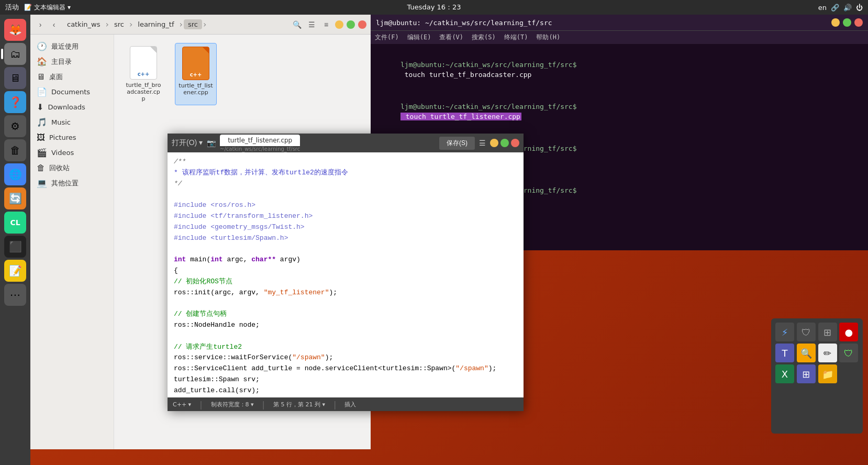 This screenshot has width=868, height=465. Describe the element at coordinates (822, 7) in the screenshot. I see `lang-indicator: en` at that location.